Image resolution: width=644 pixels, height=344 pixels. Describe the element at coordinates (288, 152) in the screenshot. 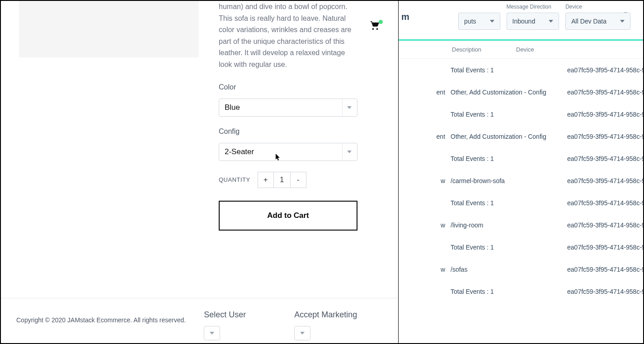

I see `config-select: 2-Seater` at that location.